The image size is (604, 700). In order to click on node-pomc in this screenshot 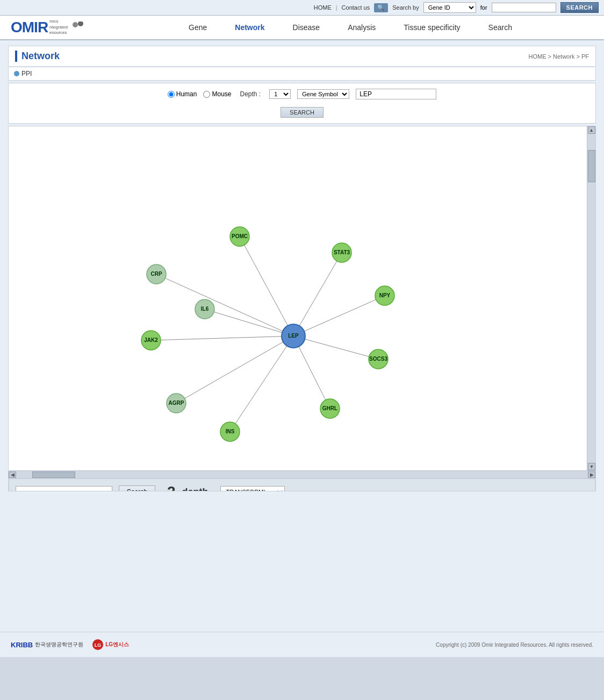, I will do `click(240, 237)`.